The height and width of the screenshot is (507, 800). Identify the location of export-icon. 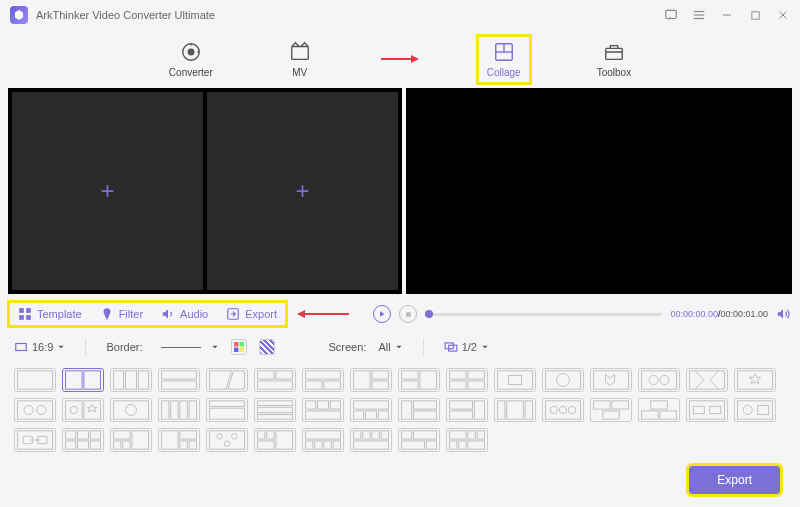
(233, 314).